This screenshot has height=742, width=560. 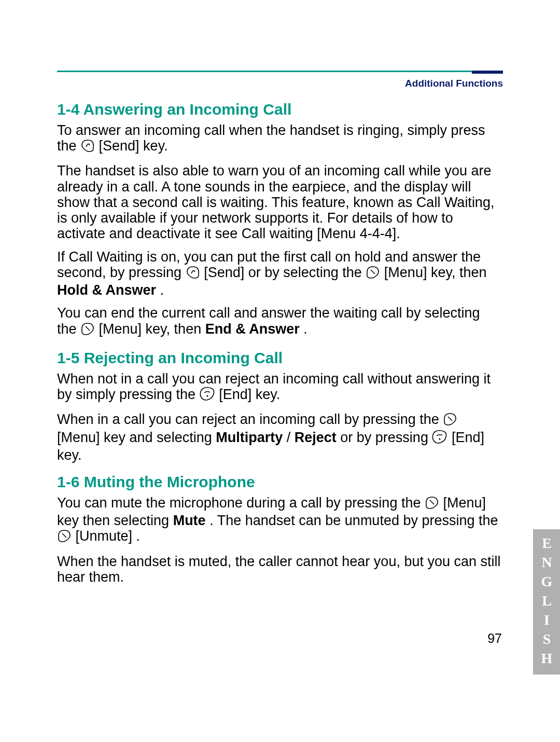 I want to click on section-heading-1-5: 1-5 Rejecting an Incoming Call, so click(x=280, y=358).